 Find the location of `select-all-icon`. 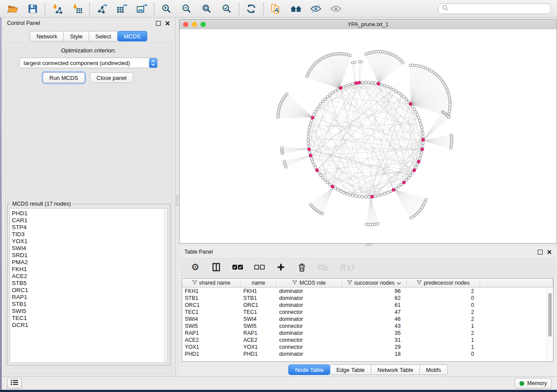

select-all-icon is located at coordinates (238, 267).